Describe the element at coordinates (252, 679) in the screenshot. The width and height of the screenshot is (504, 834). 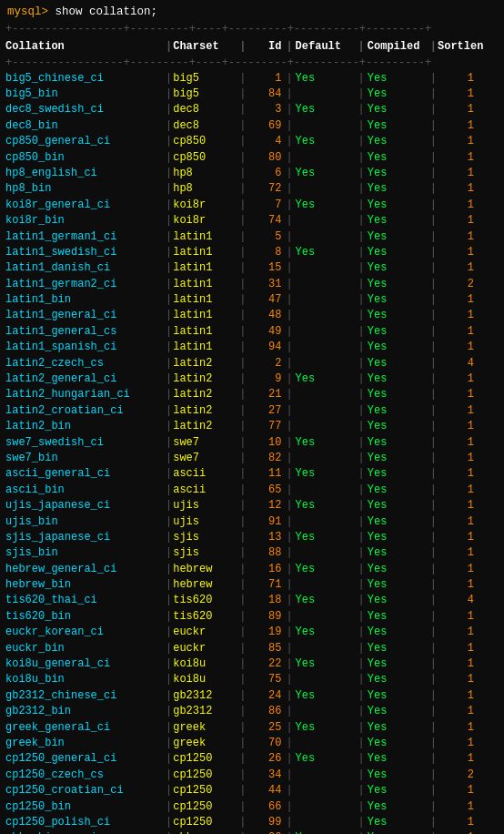
I see `table-row: koi8u_bin | koi8u | 75 | | Yes | 1` at that location.